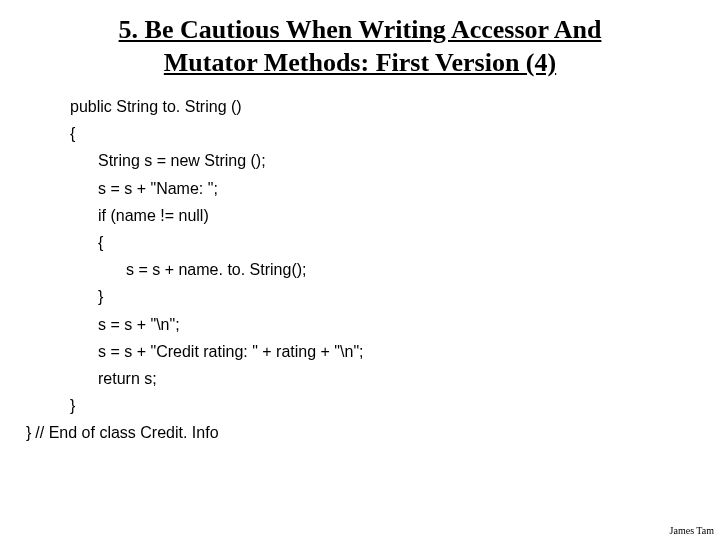  I want to click on slide-title: 5. Be Cautious When Writing Accessor And…, so click(360, 46).